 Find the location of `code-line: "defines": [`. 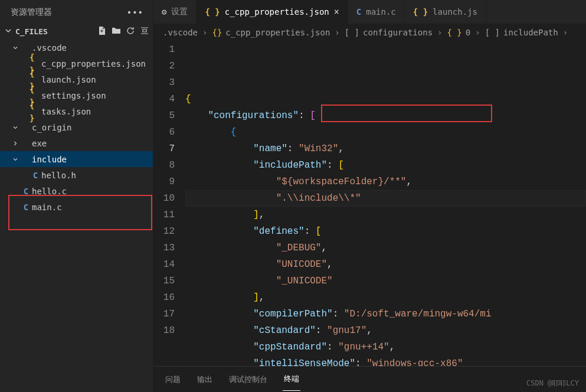

code-line: "defines": [ is located at coordinates (386, 231).